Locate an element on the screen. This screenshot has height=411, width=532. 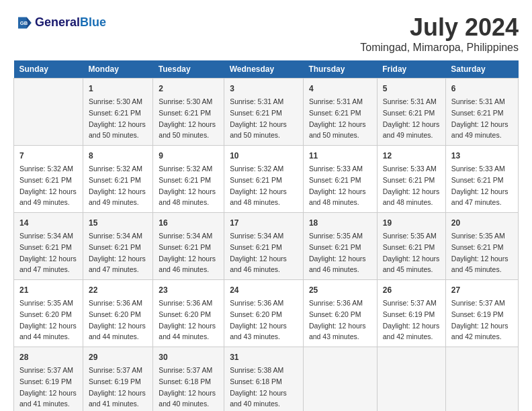
calendar-cell: 8 Sunrise: 5:32 AM Sunset: 6:21 PM Dayli… is located at coordinates (118, 179).